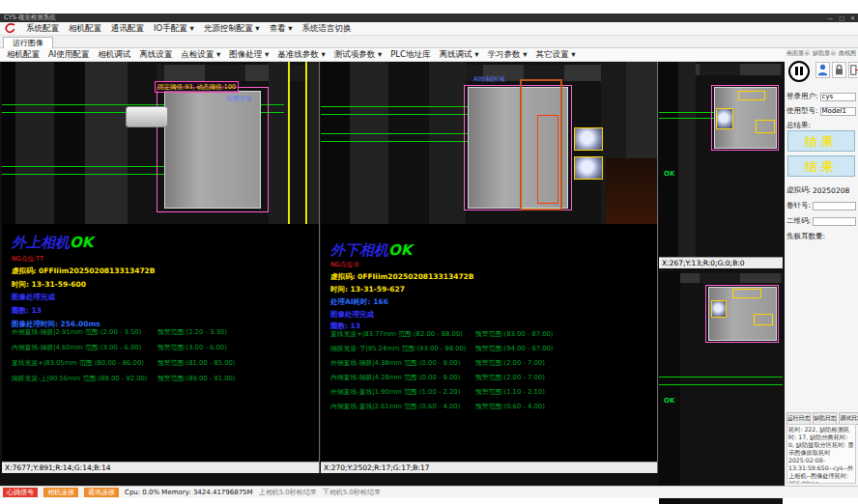 Image resolution: width=858 pixels, height=504 pixels. Describe the element at coordinates (555, 55) in the screenshot. I see `tool-other-settings: 其它设置 ▾` at that location.